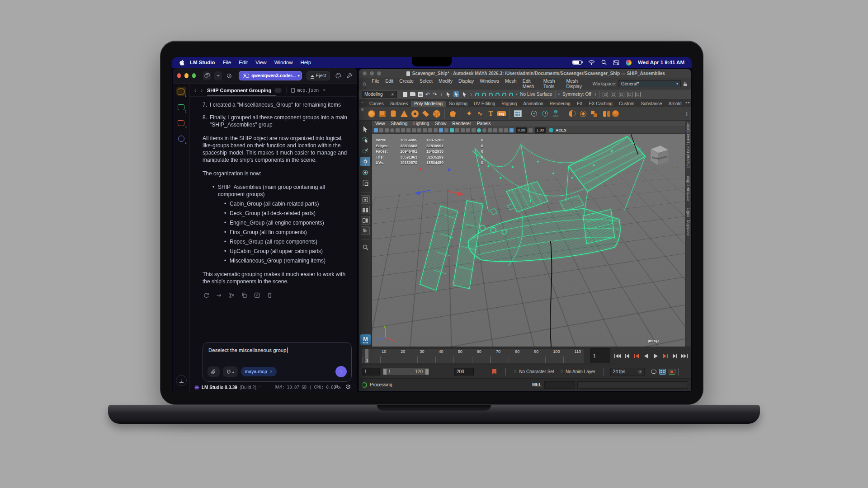  Describe the element at coordinates (469, 114) in the screenshot. I see `sweep-mesh-icon: ✦` at that location.